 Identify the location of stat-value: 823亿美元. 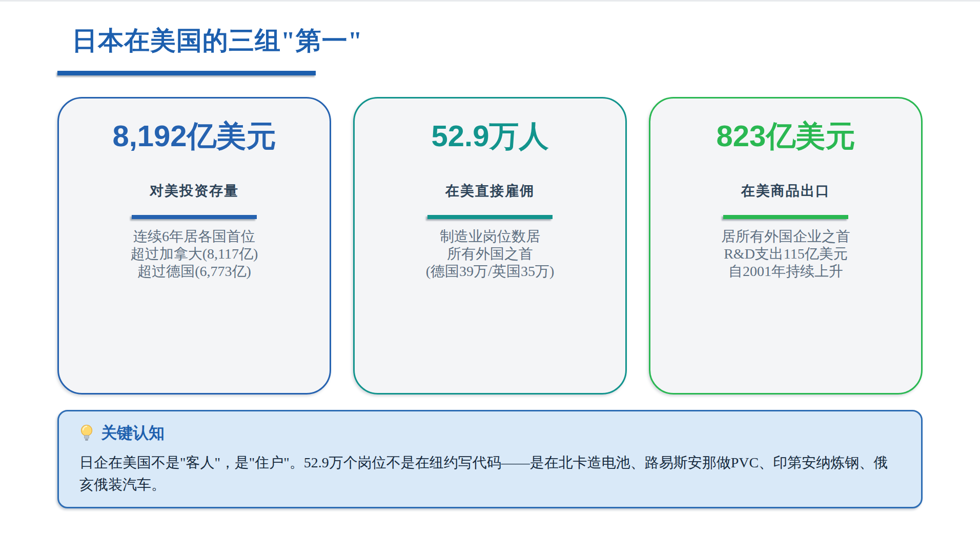
(786, 136).